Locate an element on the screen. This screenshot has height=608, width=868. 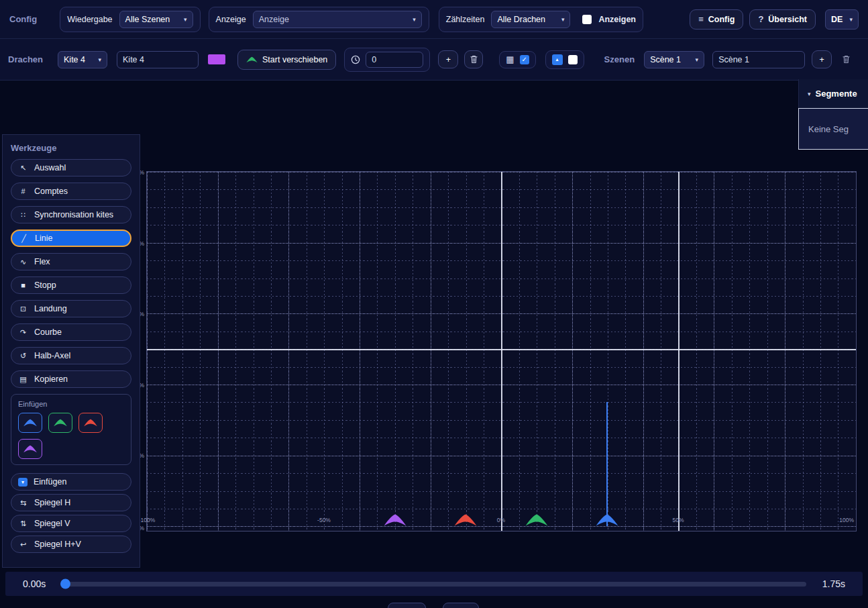
scene-select-value: Scène 1 is located at coordinates (665, 60).